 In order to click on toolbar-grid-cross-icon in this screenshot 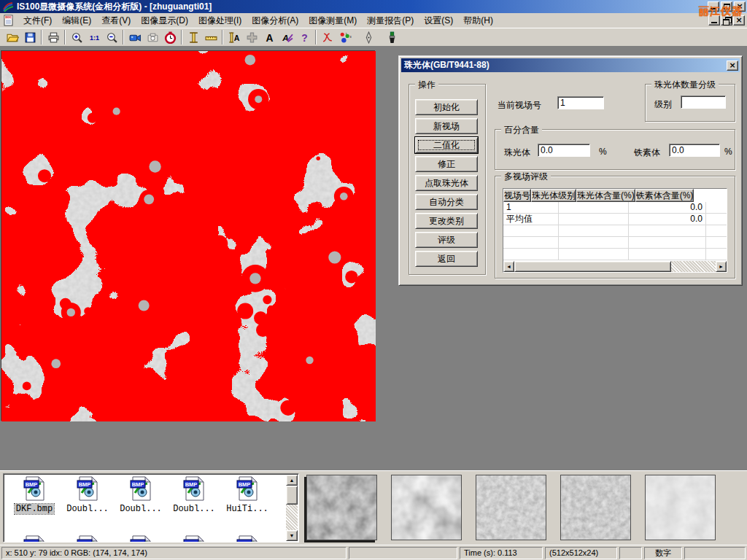, I will do `click(252, 37)`.